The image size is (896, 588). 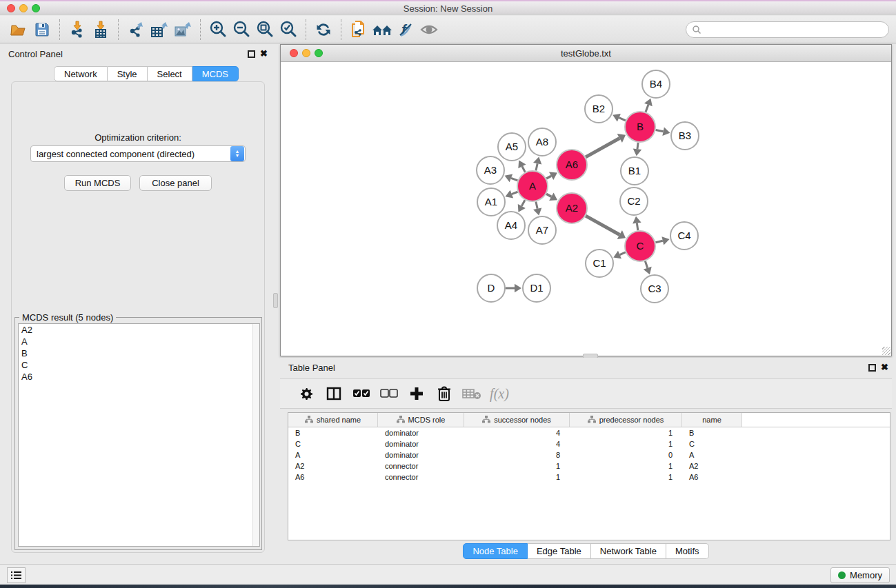 I want to click on scrollbar-track, so click(x=256, y=435).